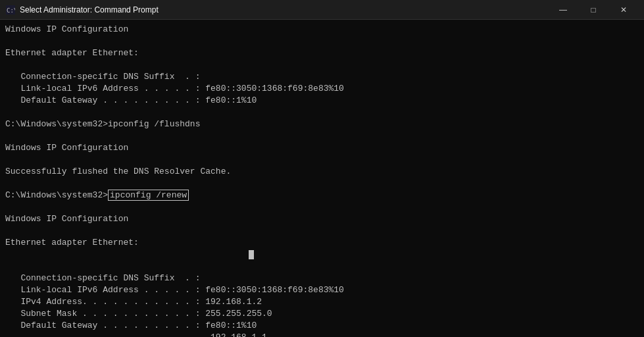 The width and height of the screenshot is (644, 337). Describe the element at coordinates (563, 10) in the screenshot. I see `minimize-button: —` at that location.